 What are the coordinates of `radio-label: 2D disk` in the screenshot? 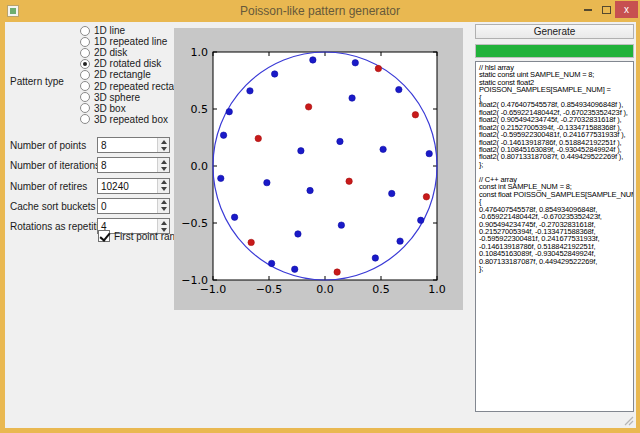 It's located at (110, 52).